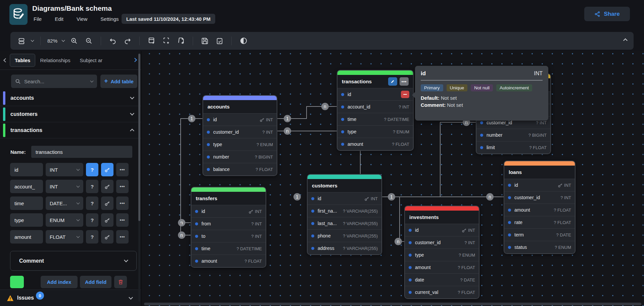 The width and height of the screenshot is (644, 306). What do you see at coordinates (52, 41) in the screenshot?
I see `zoom-level: 82%` at bounding box center [52, 41].